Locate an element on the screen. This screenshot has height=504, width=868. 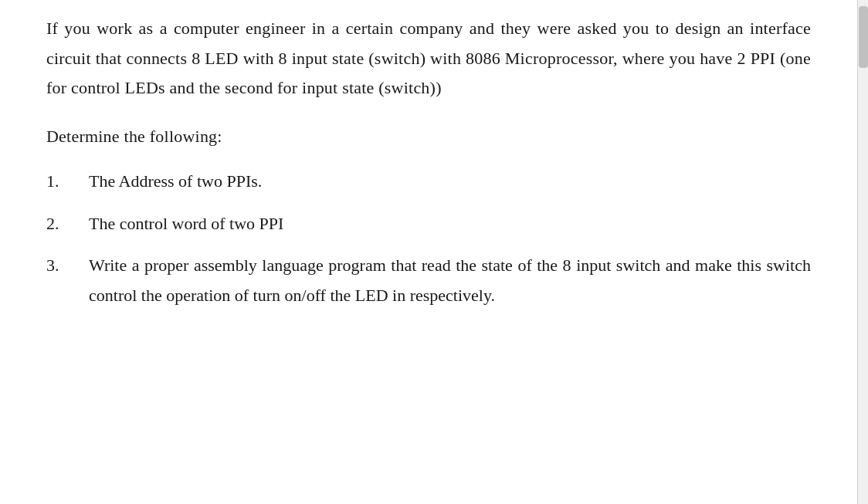
scrollbar is located at coordinates (863, 252).